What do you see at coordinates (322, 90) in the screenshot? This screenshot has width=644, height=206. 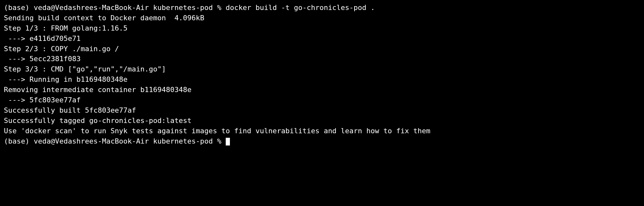 I see `terminal-output-line: Removing intermediate container b1169480…` at bounding box center [322, 90].